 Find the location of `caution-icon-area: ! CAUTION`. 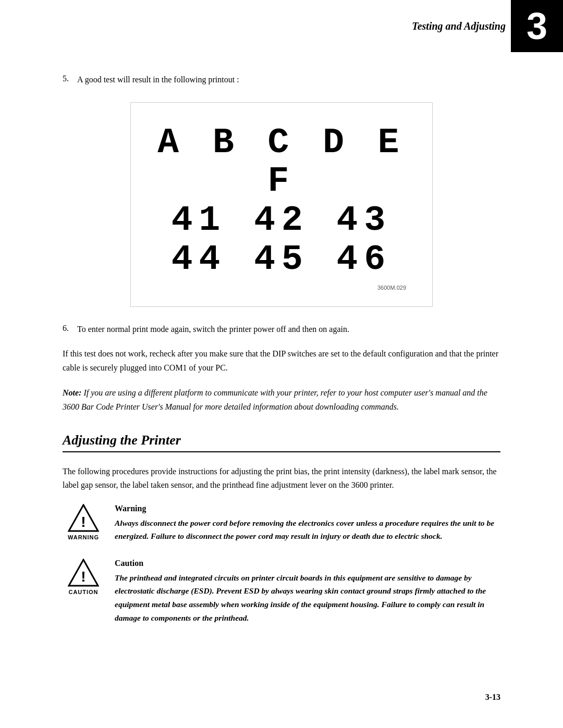

caution-icon-area: ! CAUTION is located at coordinates (83, 577).